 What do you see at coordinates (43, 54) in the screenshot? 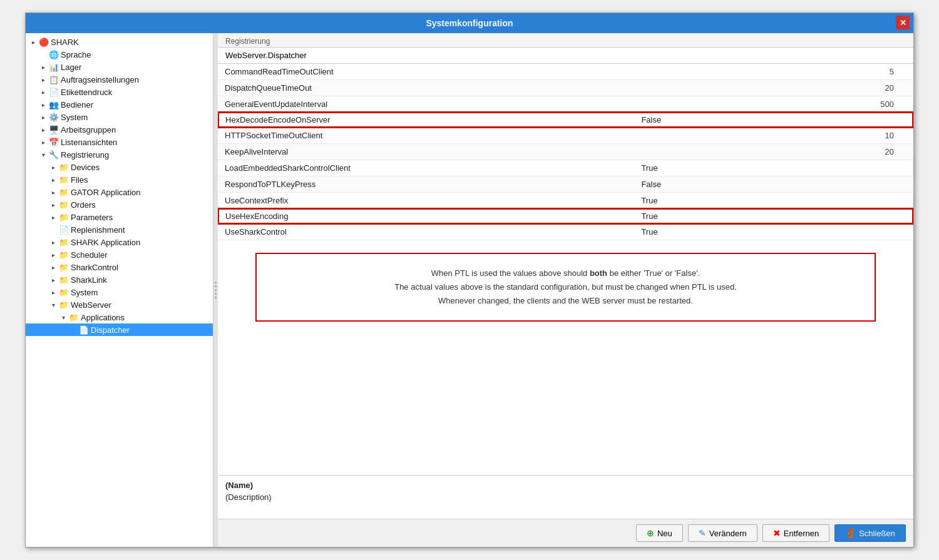
I see `toggle-sprache` at bounding box center [43, 54].